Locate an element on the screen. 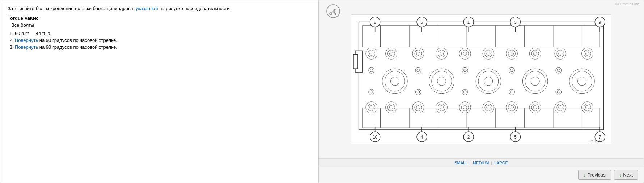  previous-label: Previous is located at coordinates (596, 175).